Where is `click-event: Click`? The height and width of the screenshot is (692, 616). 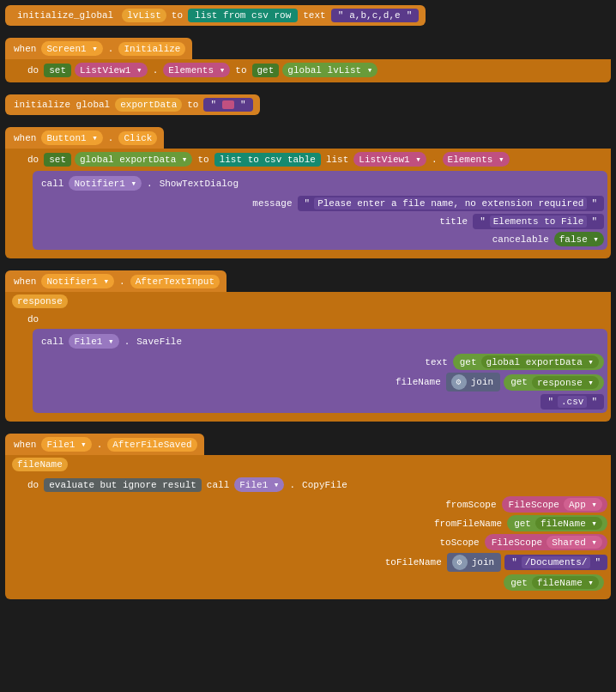 click-event: Click is located at coordinates (137, 138).